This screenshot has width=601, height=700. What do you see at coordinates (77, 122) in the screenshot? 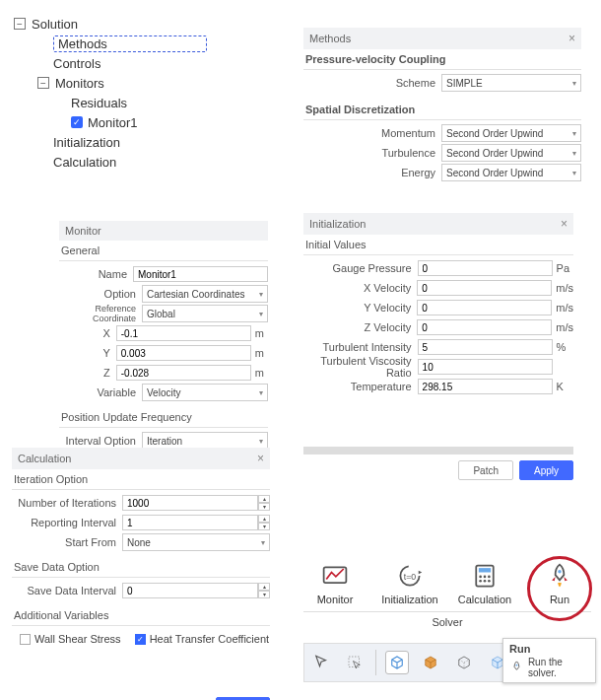
I see `checkbox-icon: ✓` at bounding box center [77, 122].